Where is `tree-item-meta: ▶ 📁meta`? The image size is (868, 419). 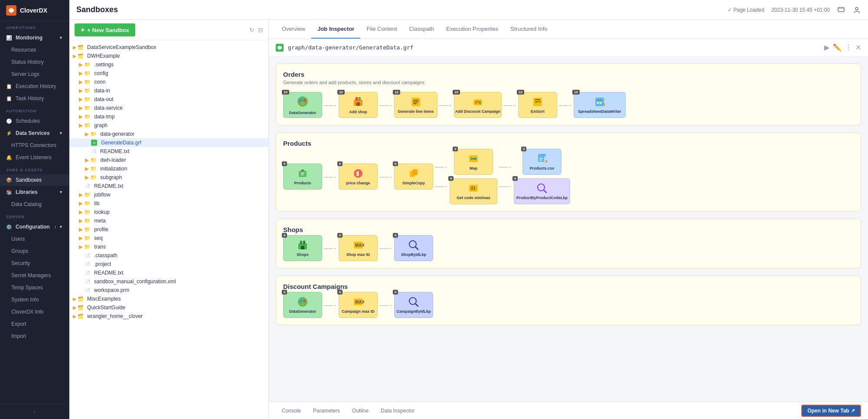
tree-item-meta: ▶ 📁meta is located at coordinates (169, 221).